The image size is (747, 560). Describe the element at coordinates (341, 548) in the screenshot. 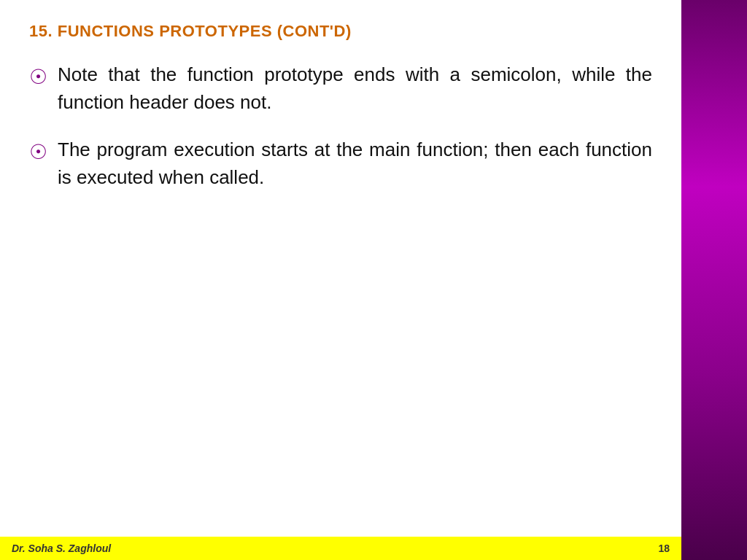

I see `footer-bar: Dr. Soha S. Zaghloul 18` at that location.